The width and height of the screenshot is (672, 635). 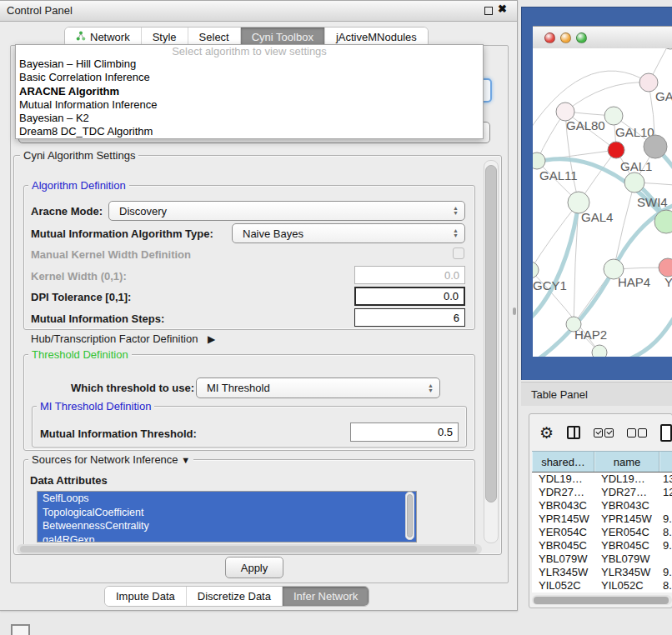 I want to click on control-panel-titlebar: Control Panel ✖, so click(x=258, y=12).